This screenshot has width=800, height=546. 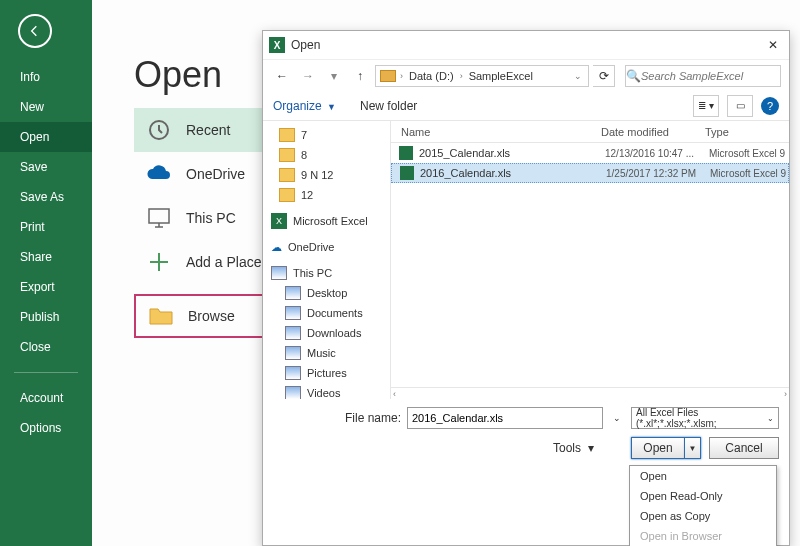 I want to click on excel-icon: X, so click(x=279, y=221).